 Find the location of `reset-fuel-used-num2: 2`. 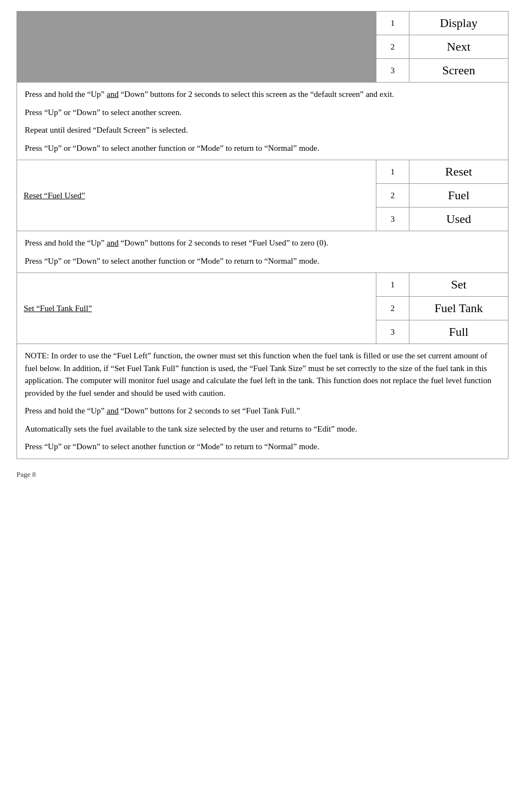

reset-fuel-used-num2: 2 is located at coordinates (393, 196).